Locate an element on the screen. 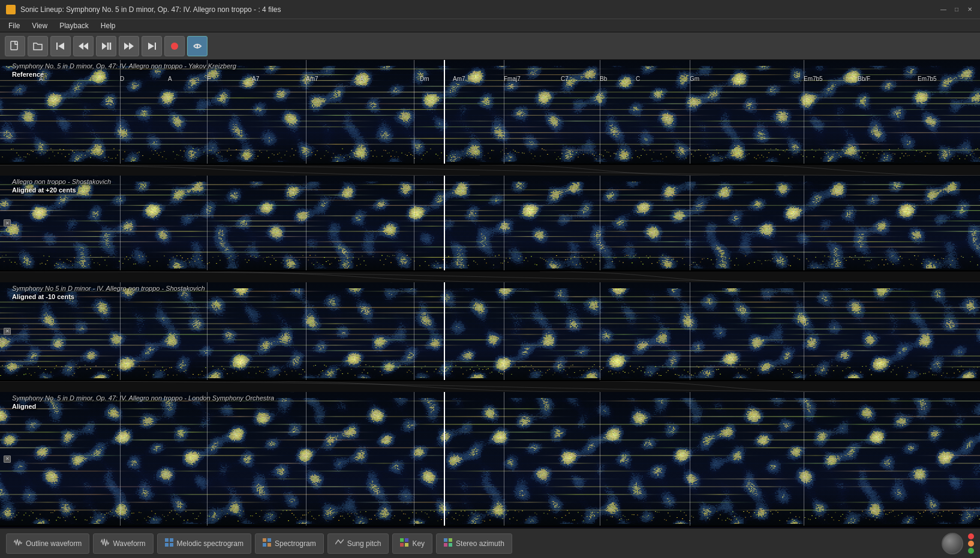  chord-Fmaj7: Fmaj7 is located at coordinates (512, 79).